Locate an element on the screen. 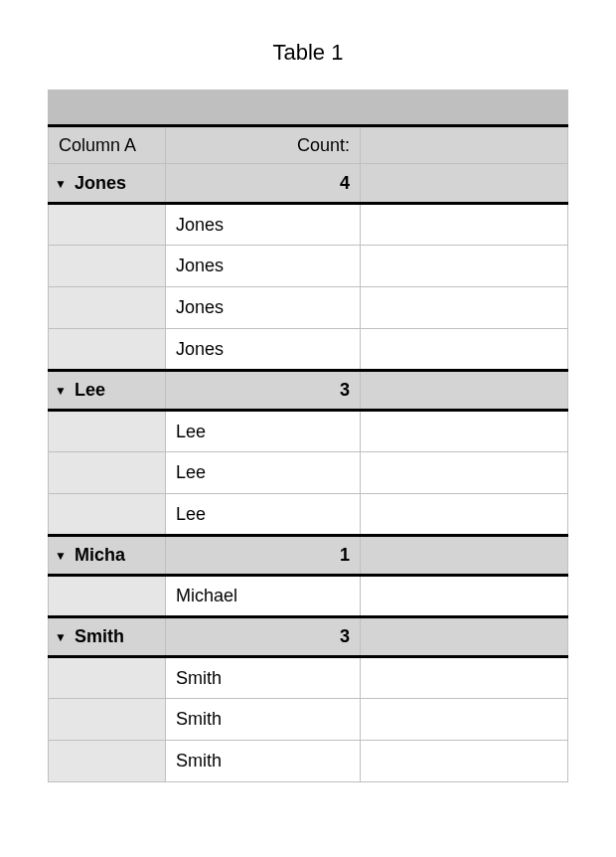 The height and width of the screenshot is (857, 616). group-name-label: Micha is located at coordinates (99, 555).